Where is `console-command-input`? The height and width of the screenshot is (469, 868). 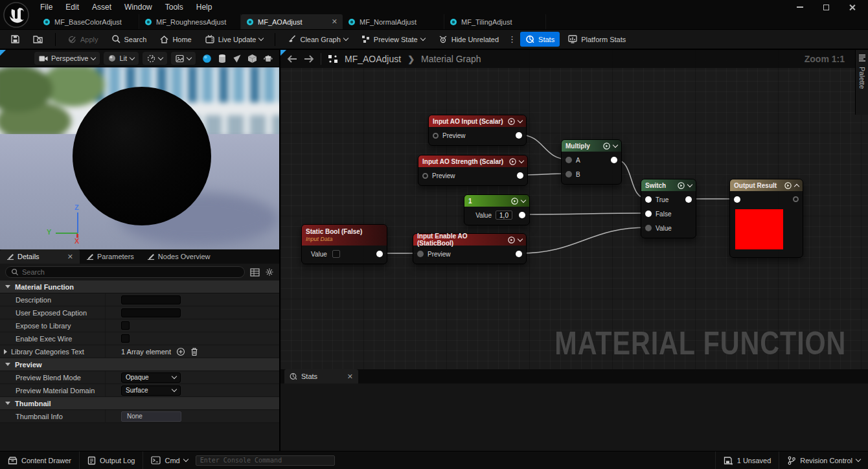
console-command-input is located at coordinates (266, 461).